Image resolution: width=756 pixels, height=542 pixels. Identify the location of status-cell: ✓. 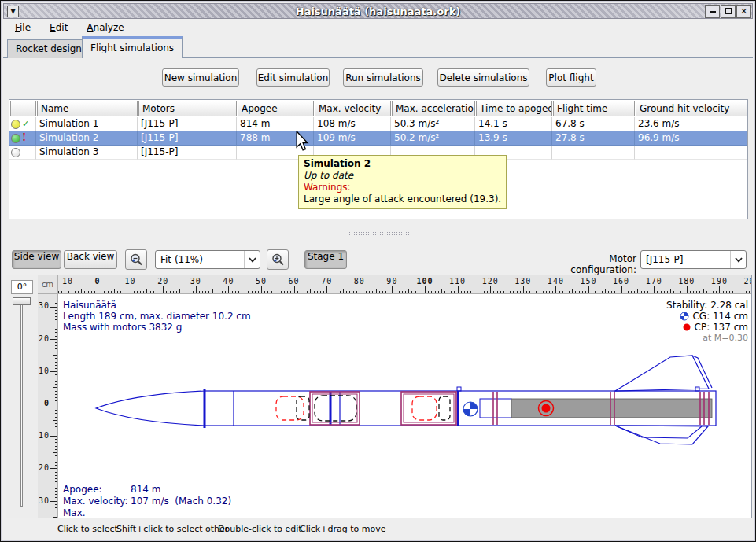
(23, 124).